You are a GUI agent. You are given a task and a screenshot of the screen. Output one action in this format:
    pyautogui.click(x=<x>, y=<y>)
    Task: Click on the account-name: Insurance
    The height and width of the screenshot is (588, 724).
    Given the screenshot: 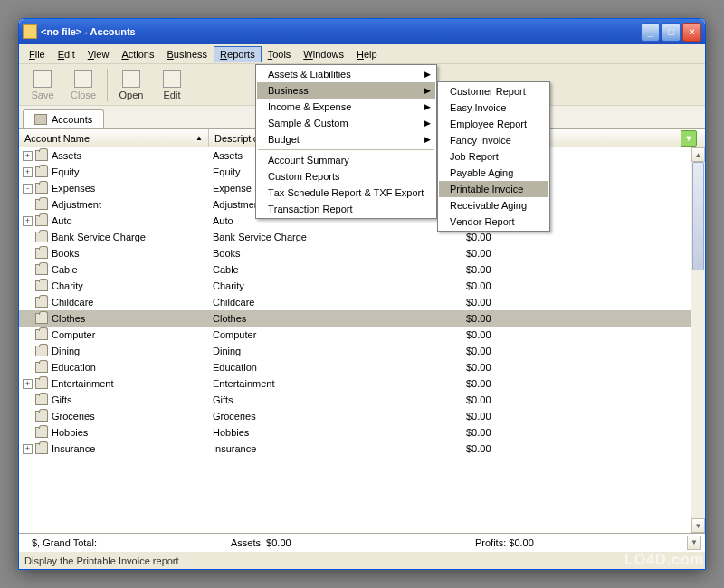 What is the action you would take?
    pyautogui.click(x=73, y=449)
    